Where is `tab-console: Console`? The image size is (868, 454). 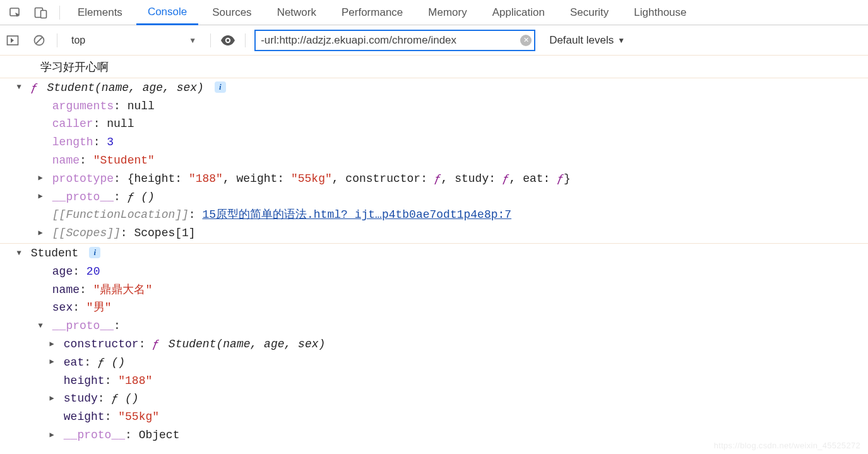 tab-console: Console is located at coordinates (167, 13).